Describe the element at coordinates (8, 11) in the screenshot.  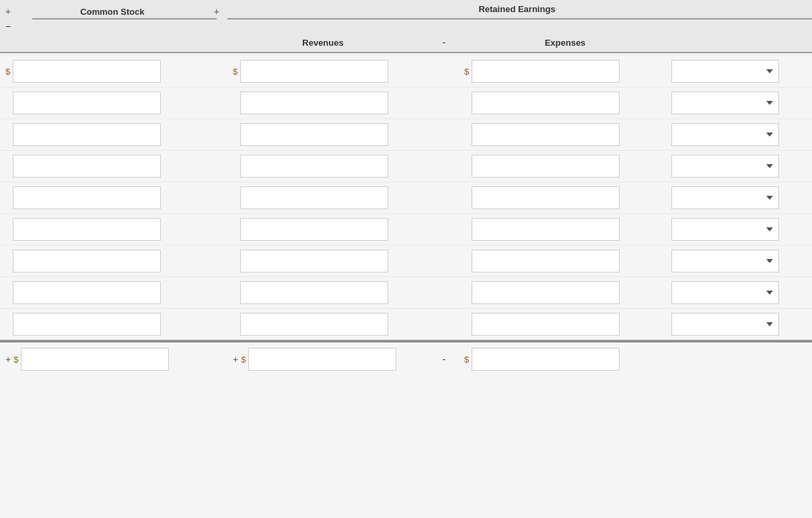
I see `plus-sign-left: +` at that location.